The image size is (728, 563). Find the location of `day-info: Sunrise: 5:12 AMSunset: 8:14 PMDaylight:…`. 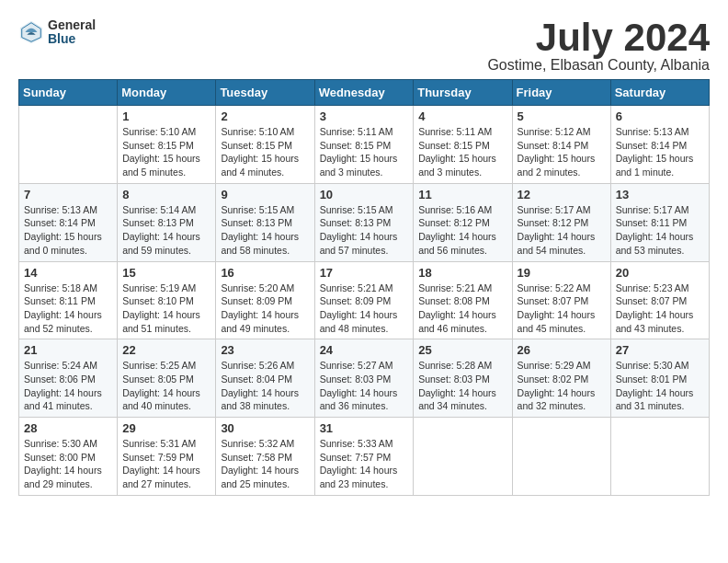

day-info: Sunrise: 5:12 AMSunset: 8:14 PMDaylight:… is located at coordinates (562, 153).